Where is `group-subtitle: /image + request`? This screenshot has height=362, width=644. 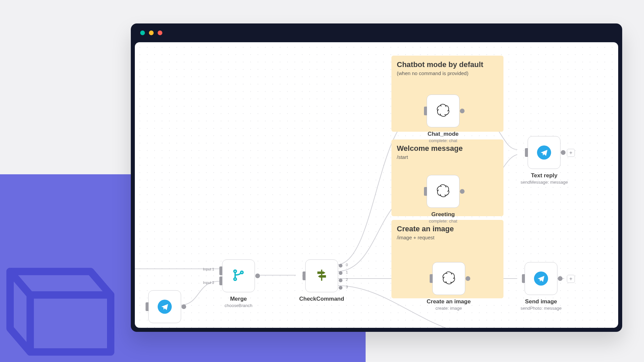 group-subtitle: /image + request is located at coordinates (447, 237).